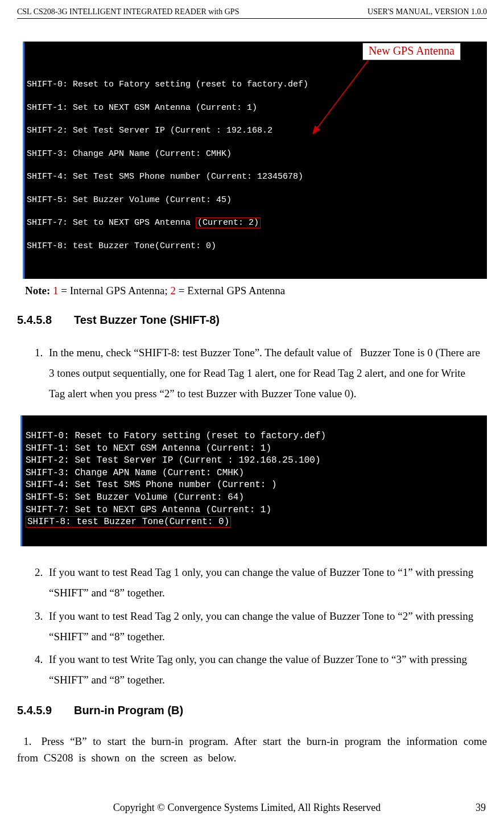 The width and height of the screenshot is (504, 832). I want to click on burnin-text: Press “B” to start the burn-in program. …, so click(252, 749).